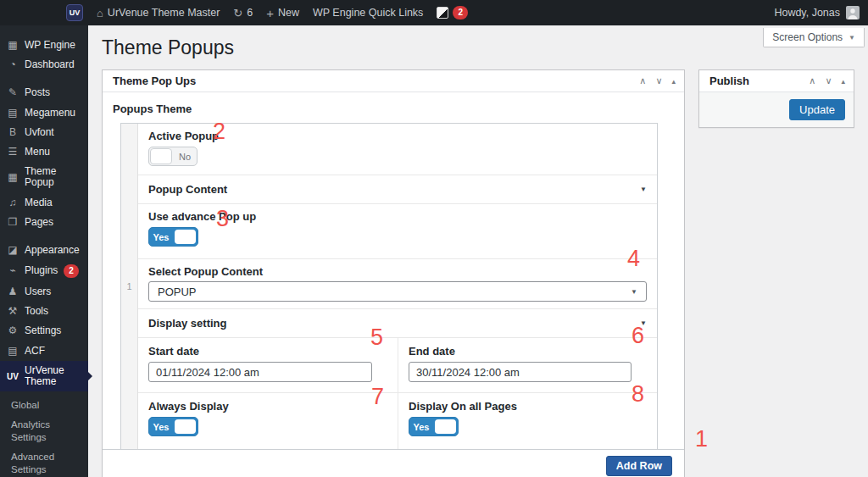  I want to click on sidebar-submenu: Global Analytics Settings Advanced Setti…, so click(44, 434).